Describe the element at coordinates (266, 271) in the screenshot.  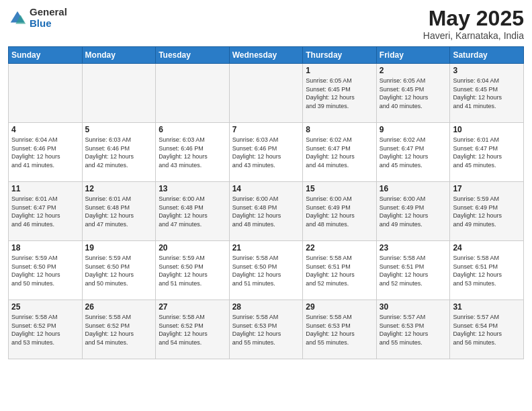
I see `week-row-3: 18Sunrise: 5:59 AM Sunset: 6:50 PM Dayli…` at that location.